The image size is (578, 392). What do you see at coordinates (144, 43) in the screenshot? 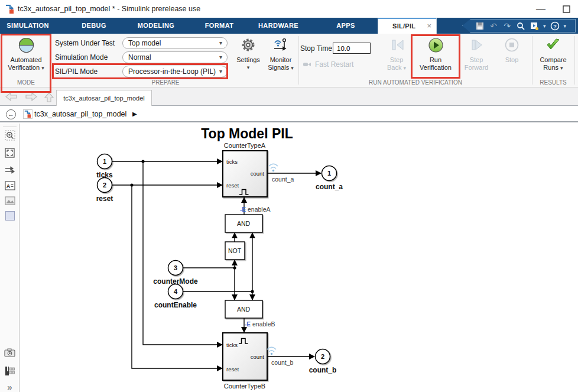
I see `system-under-test-value: Top model` at bounding box center [144, 43].